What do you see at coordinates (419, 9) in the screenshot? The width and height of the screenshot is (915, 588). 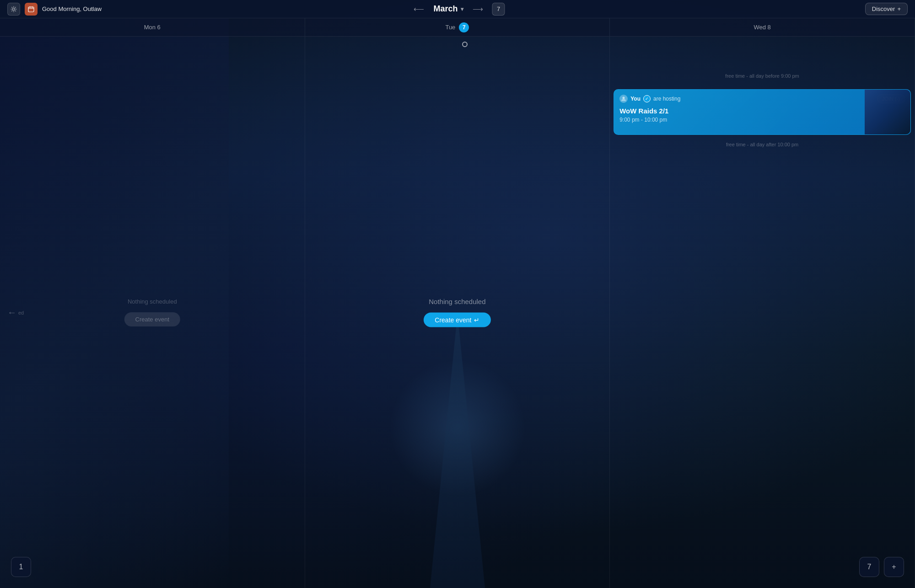 I see `prev-nav-arrow: ⟵` at bounding box center [419, 9].